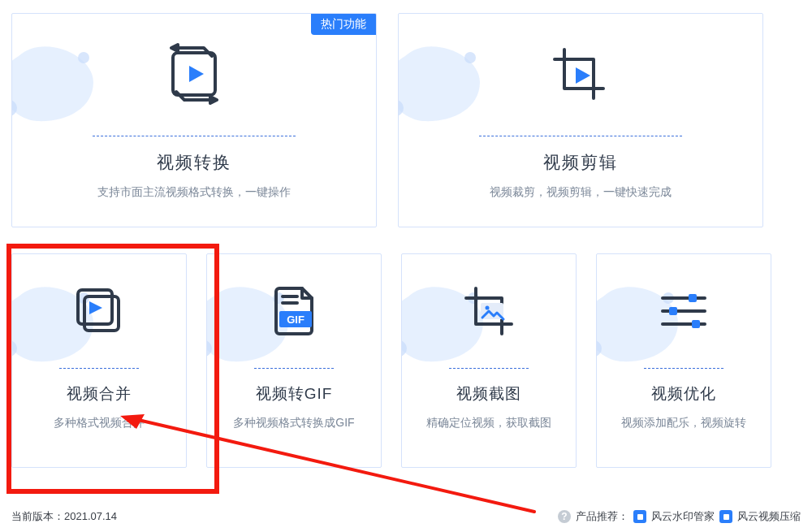 The height and width of the screenshot is (532, 812). What do you see at coordinates (294, 361) in the screenshot?
I see `card-video-to-gif: GIF 视频转GIF 多种视频格式转换成GIF` at bounding box center [294, 361].